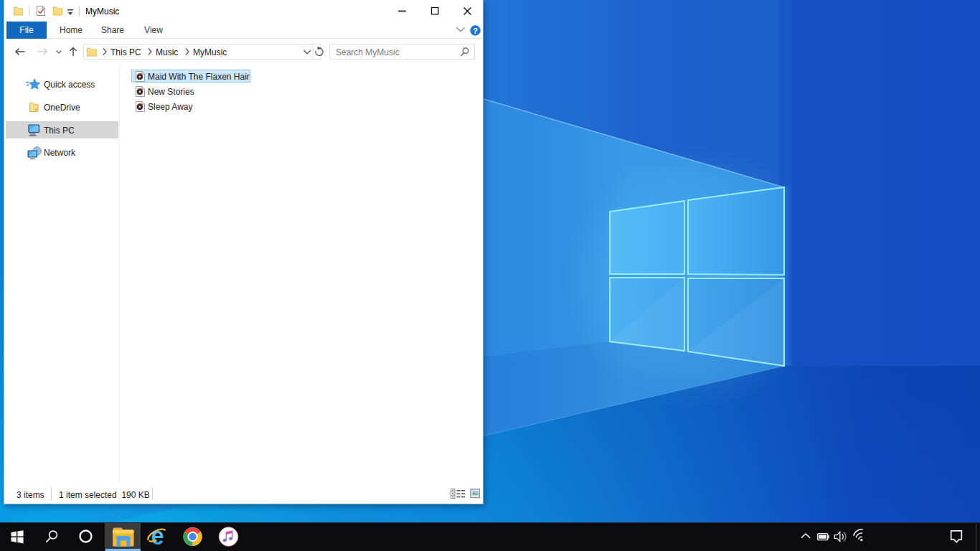  I want to click on svg-text: e, so click(157, 536).